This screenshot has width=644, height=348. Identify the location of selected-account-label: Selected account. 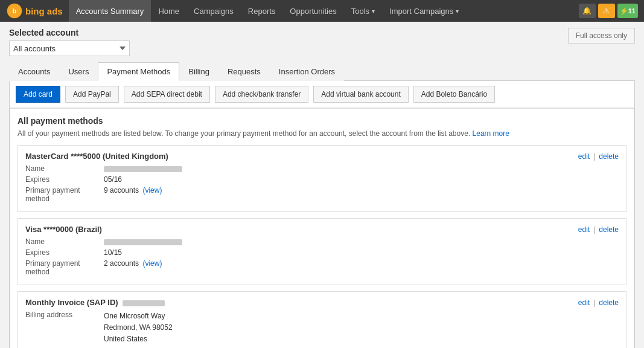
(69, 33).